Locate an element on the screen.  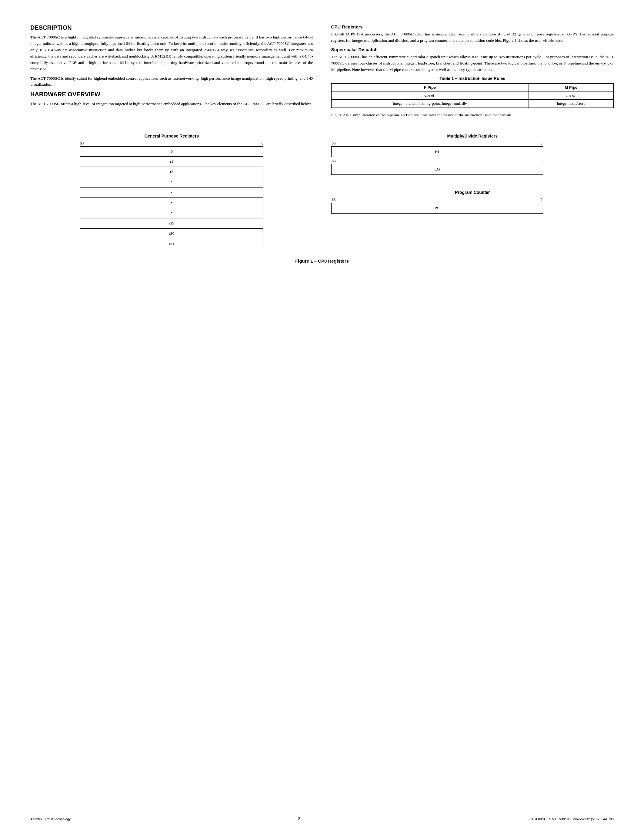
gpr-bit-low: 0 is located at coordinates (262, 143).